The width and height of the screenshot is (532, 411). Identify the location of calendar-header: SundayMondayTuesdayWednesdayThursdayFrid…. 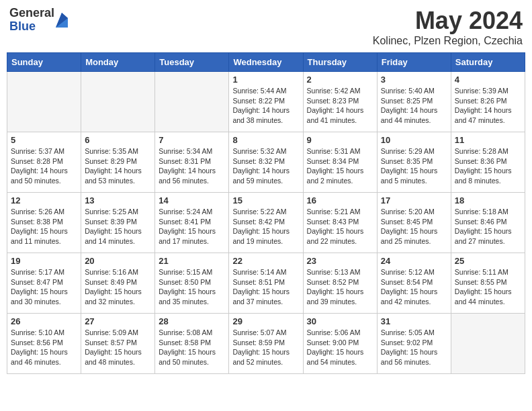
(266, 62).